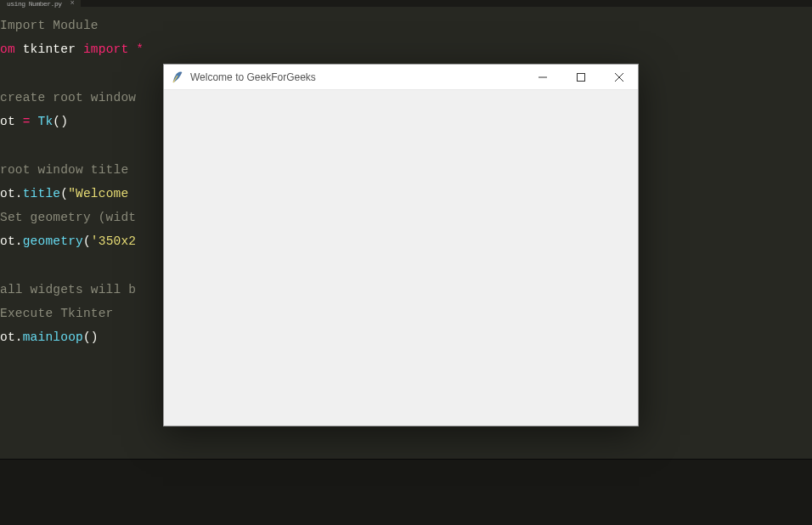 This screenshot has width=812, height=525. What do you see at coordinates (57, 313) in the screenshot?
I see `comment-text: Execute Tkinter` at bounding box center [57, 313].